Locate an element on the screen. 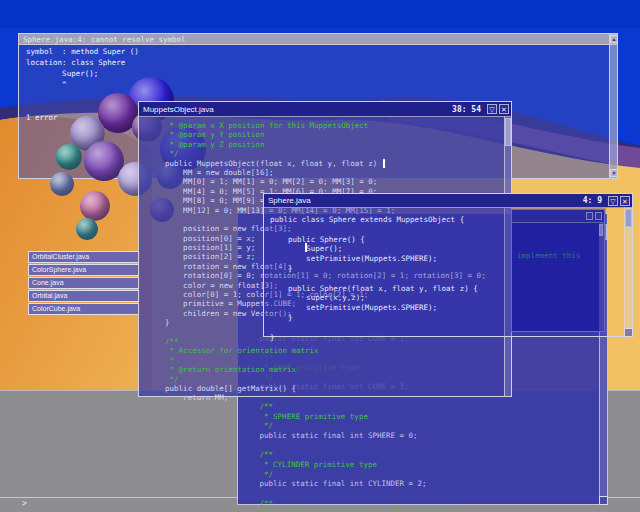 Image resolution: width=640 pixels, height=512 pixels. file-button-orbitalcluster: OrbitalCluster.java is located at coordinates (84, 257).